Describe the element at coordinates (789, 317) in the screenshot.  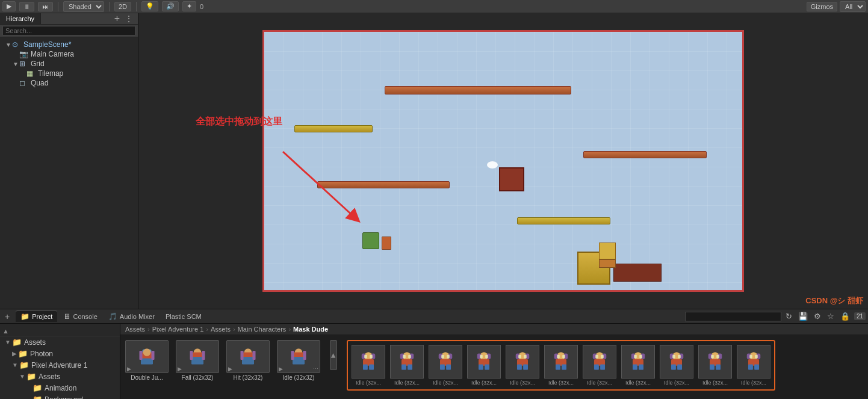
I see `refresh-button: ↻` at that location.